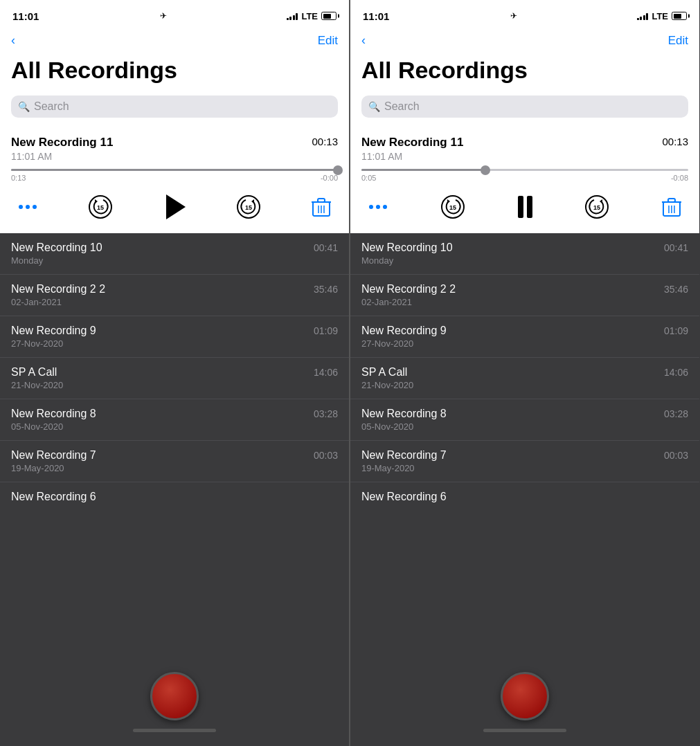 The image size is (700, 746). I want to click on edit-button-right: Edit, so click(679, 41).